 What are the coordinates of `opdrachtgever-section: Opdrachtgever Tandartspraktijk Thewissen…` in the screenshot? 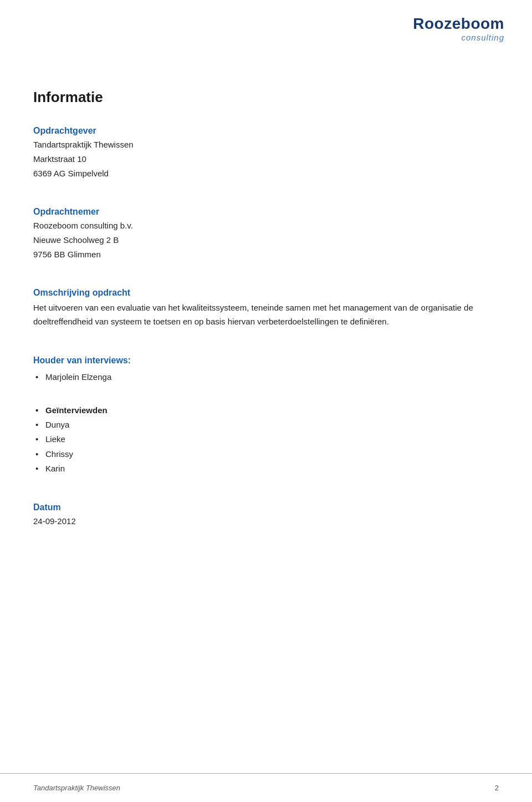 It's located at (266, 153).